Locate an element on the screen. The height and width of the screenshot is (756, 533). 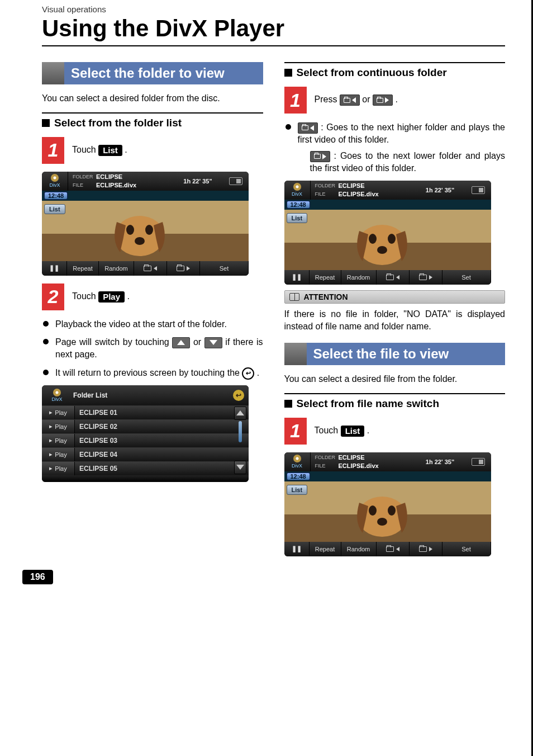
flist-brand: DivX is located at coordinates (57, 399).